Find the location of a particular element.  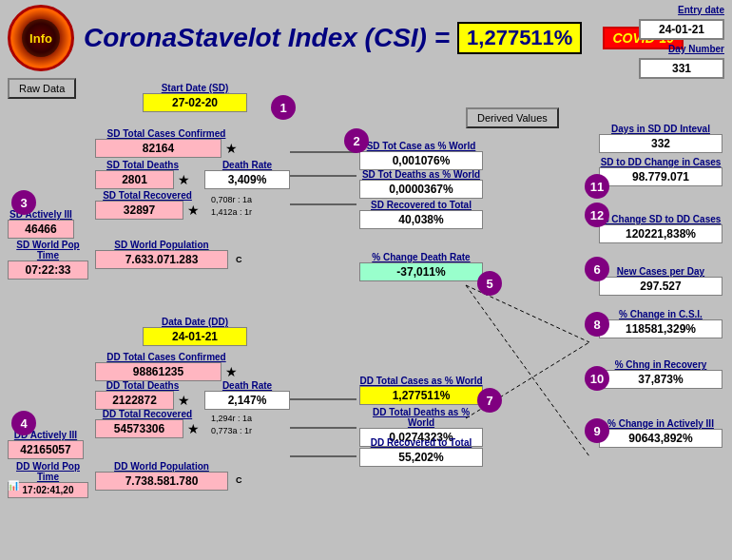

entry-block: Entry date 24-01-21 Day Number 331 is located at coordinates (682, 42).